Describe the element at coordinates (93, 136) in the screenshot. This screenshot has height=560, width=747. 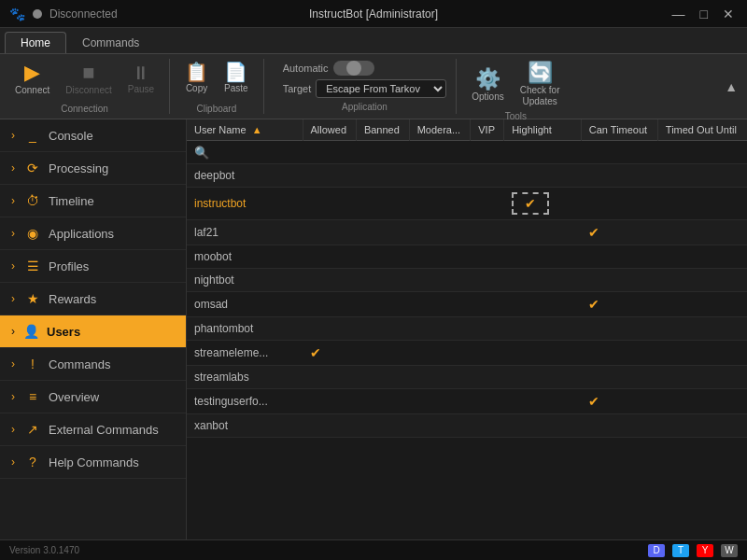
I see `sidebar-item-console: › _ Console` at that location.